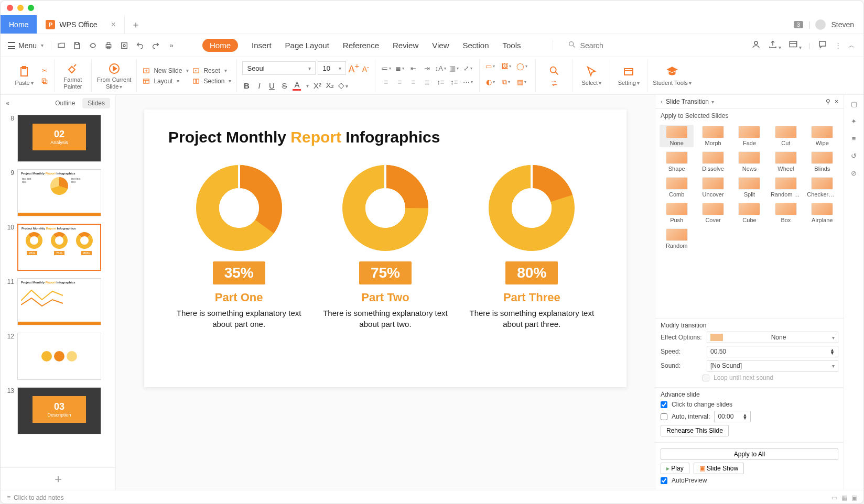 The image size is (864, 504). I want to click on more-icon: », so click(171, 46).